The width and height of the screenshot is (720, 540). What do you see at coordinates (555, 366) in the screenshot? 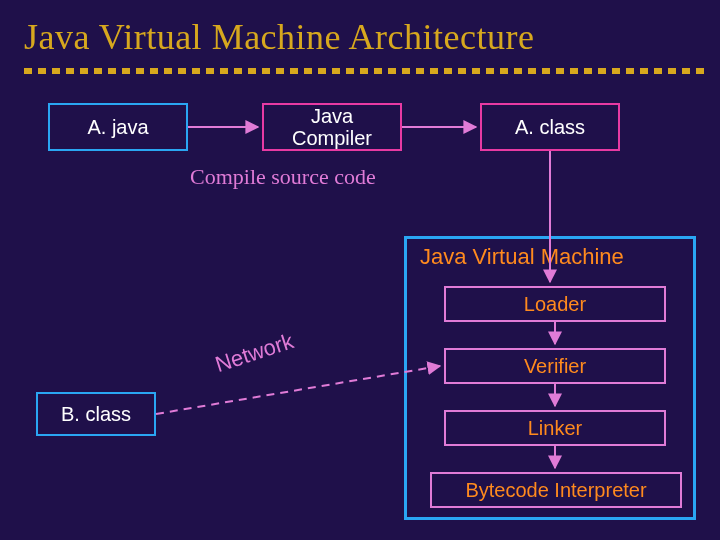
I see `node-verifier: Verifier` at bounding box center [555, 366].